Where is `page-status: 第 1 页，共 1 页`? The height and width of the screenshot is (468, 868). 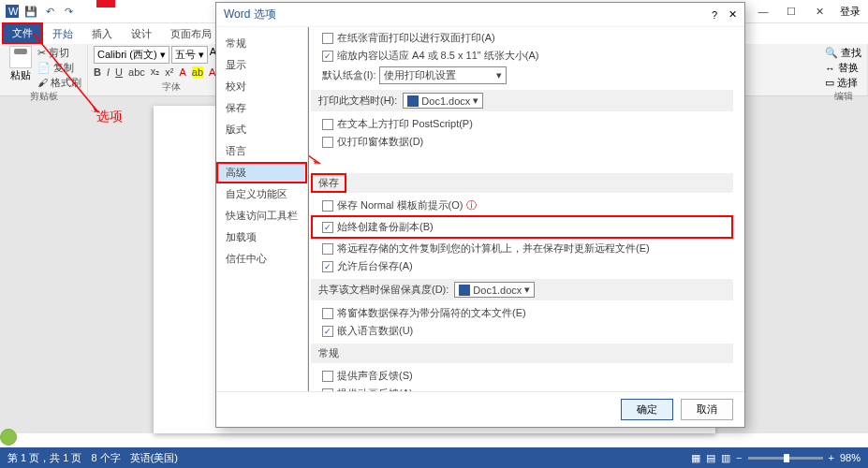
page-status: 第 1 页，共 1 页 is located at coordinates (45, 459).